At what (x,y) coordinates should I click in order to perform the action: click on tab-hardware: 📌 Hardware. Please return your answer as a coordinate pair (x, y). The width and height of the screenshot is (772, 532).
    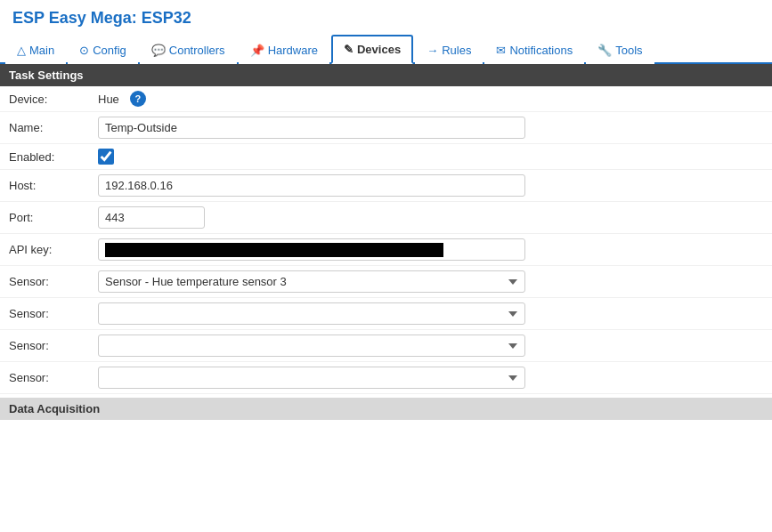
    Looking at the image, I should click on (284, 50).